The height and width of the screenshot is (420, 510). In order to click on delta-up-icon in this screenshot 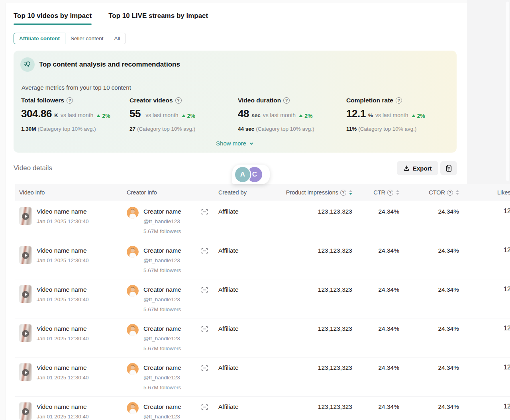, I will do `click(414, 116)`.